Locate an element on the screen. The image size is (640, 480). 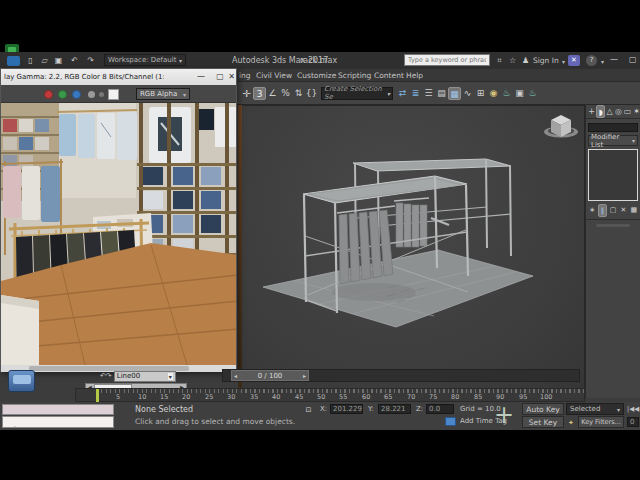
maxscript-listener-pane: Welcome to M is located at coordinates (58, 422).